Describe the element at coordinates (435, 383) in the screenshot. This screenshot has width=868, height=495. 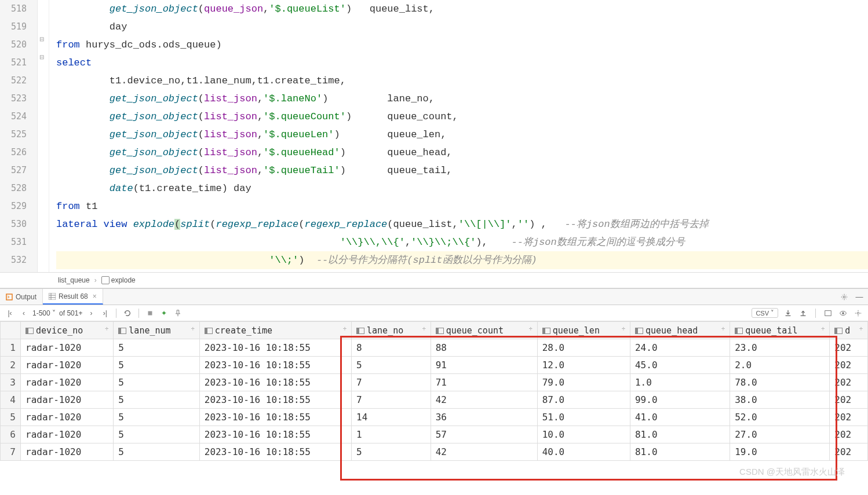
I see `table-row: 3radar-102052023-10-16 10:18:5577179.01.…` at that location.